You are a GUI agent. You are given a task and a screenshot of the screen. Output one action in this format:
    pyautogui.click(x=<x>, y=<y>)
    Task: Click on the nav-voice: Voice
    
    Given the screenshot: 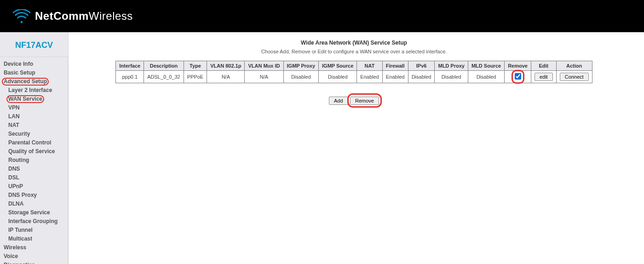 What is the action you would take?
    pyautogui.click(x=34, y=257)
    